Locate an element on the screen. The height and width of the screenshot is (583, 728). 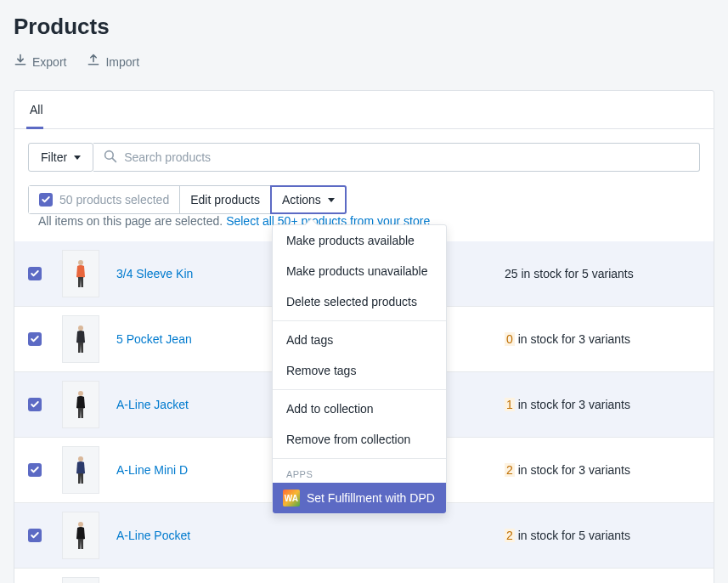
actions-button: Actions Make products available Make pro… is located at coordinates (308, 200).